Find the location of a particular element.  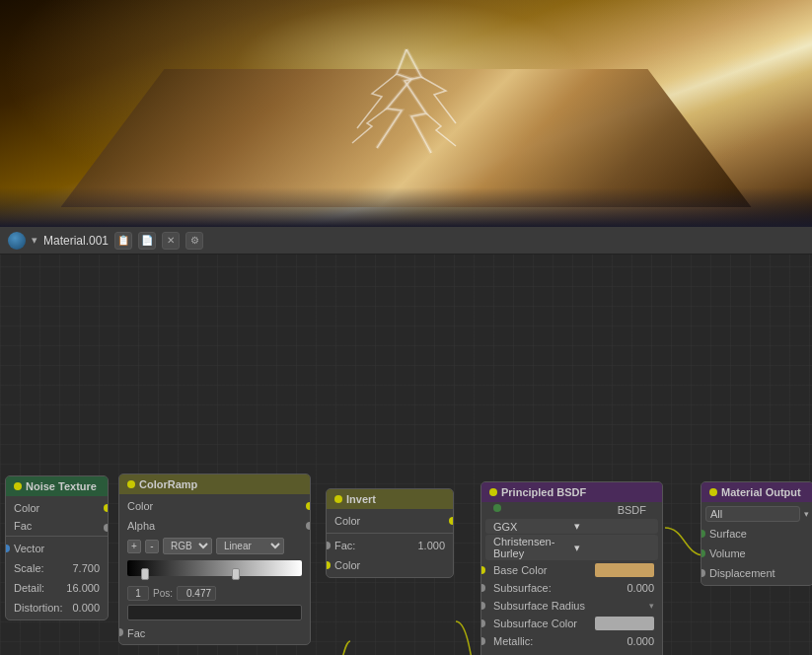

bsdf-subsurface-arrow: ▾ is located at coordinates (615, 548).